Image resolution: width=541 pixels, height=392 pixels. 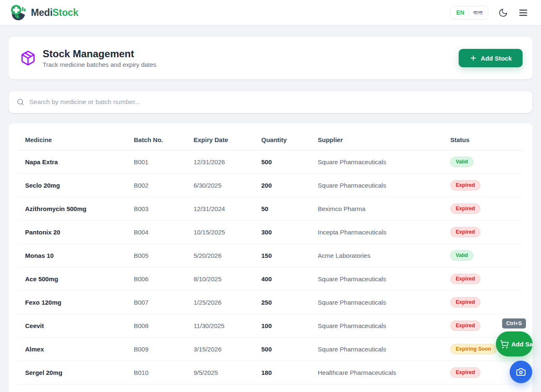 I want to click on column-header-expiry: Expiry Date, so click(x=221, y=140).